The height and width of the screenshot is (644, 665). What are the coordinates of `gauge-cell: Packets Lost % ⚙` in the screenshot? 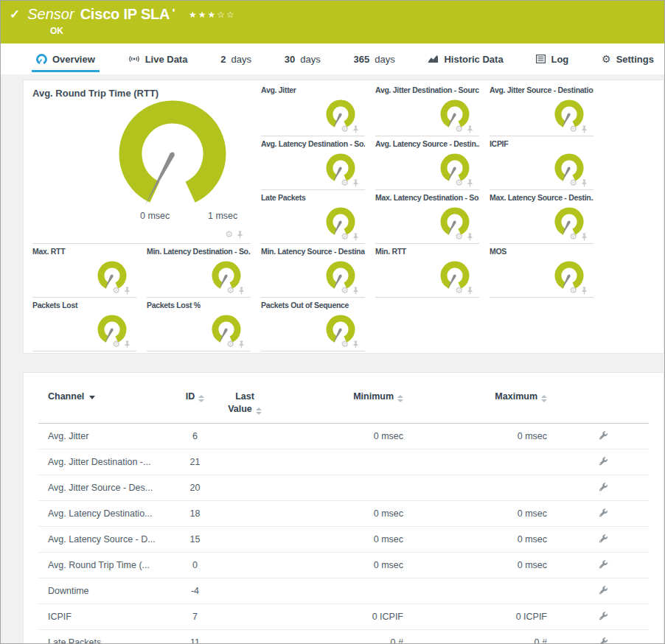 It's located at (199, 324).